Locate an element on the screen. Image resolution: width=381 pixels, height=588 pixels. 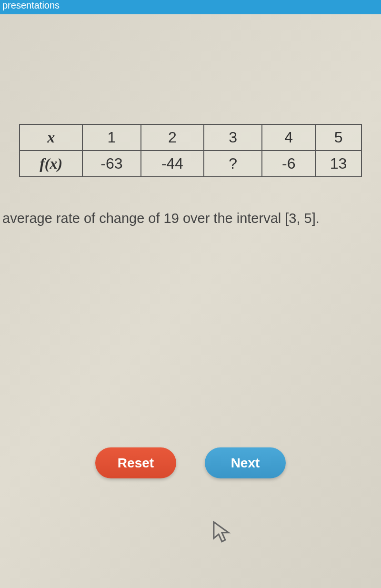
header-title-fragment: presentations is located at coordinates (31, 6).